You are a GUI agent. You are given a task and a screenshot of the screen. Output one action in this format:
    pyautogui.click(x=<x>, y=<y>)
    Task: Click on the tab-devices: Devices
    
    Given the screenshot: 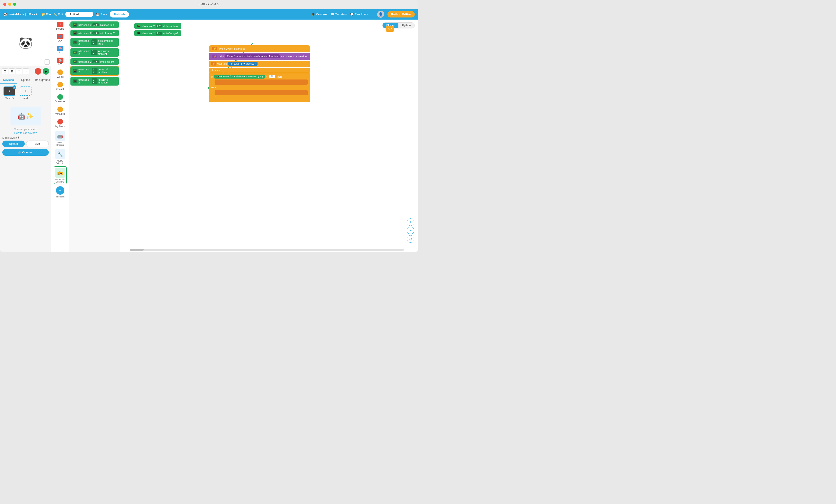 What is the action you would take?
    pyautogui.click(x=8, y=80)
    